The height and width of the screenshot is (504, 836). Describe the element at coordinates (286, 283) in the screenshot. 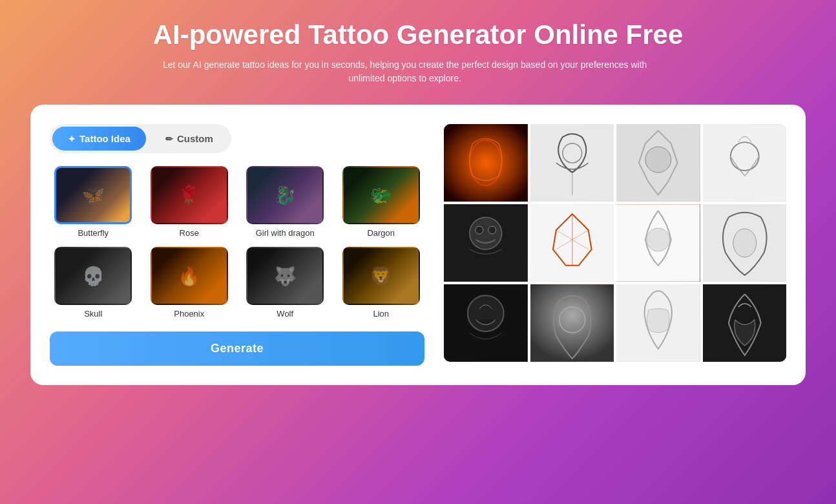

I see `tattoo-item-wolf: 🐺 Wolf` at that location.